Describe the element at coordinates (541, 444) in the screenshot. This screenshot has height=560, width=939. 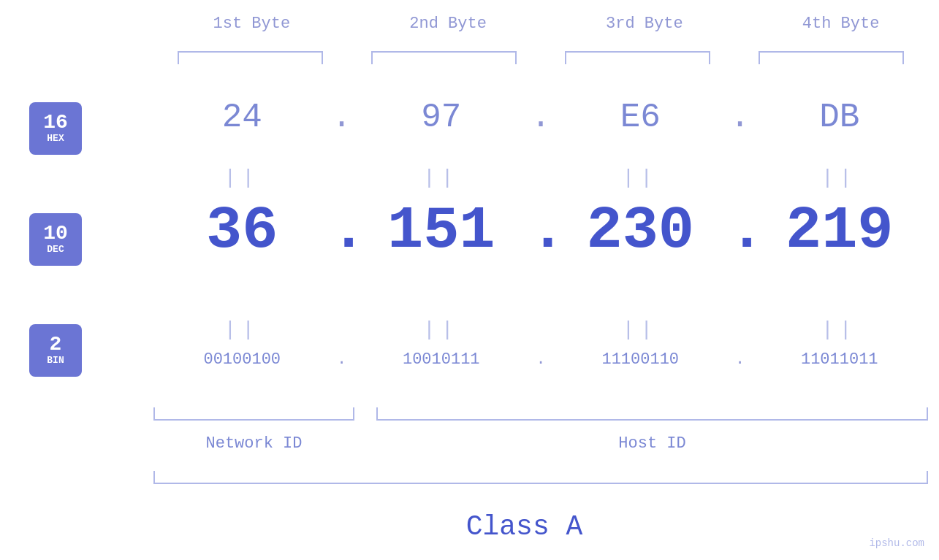
I see `id-labels: Network ID Host ID` at that location.